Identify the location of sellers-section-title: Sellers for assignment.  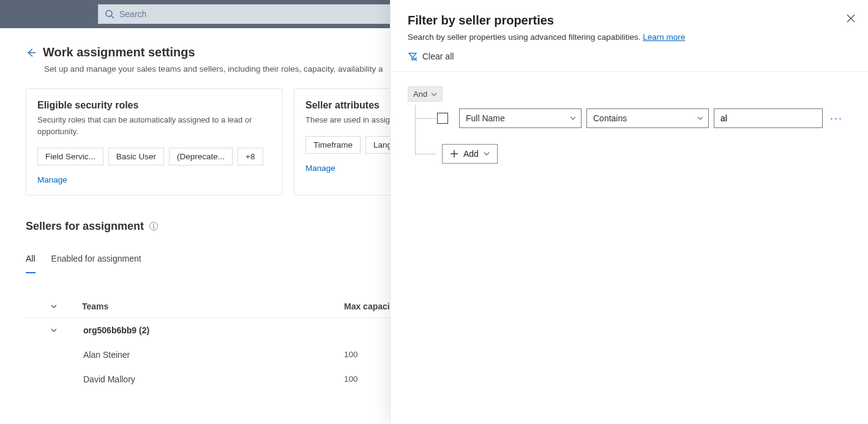
(84, 227).